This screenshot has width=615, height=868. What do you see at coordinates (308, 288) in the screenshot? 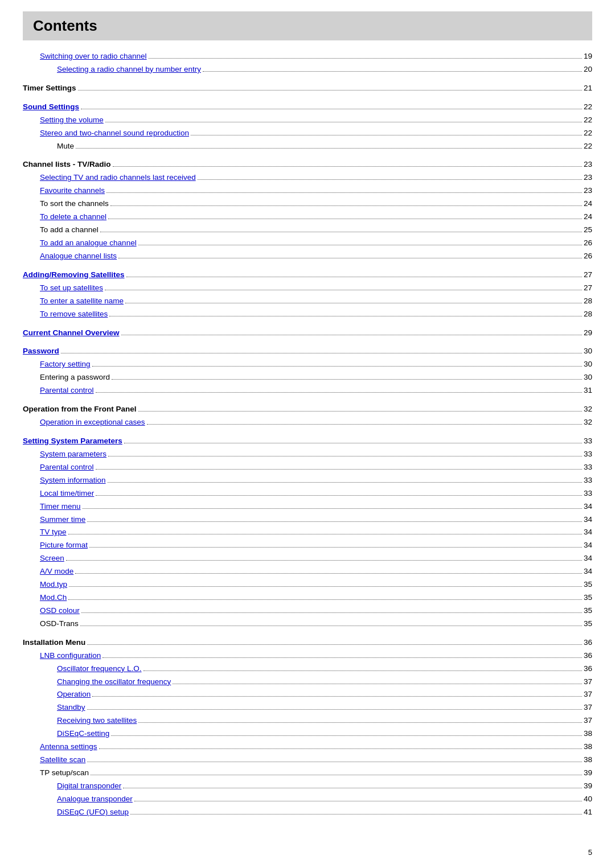
I see `toc-row: To set up satellites27` at bounding box center [308, 288].